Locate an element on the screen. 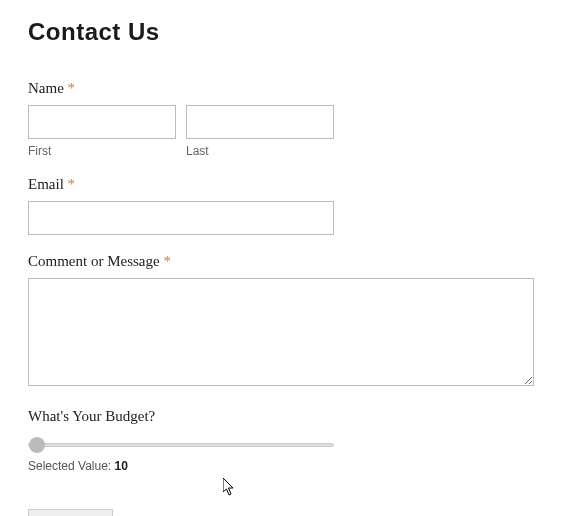  first-name-col: First is located at coordinates (102, 132).